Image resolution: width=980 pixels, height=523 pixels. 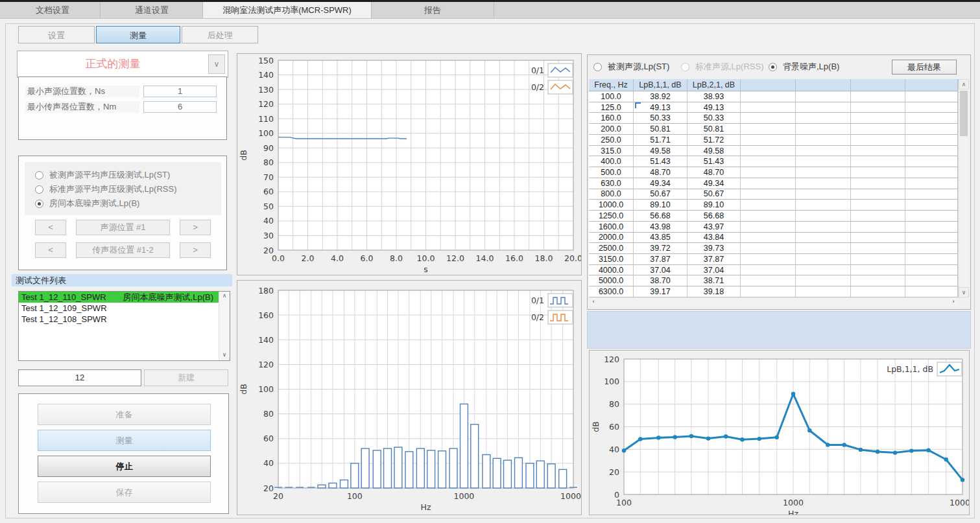 I want to click on list-item: Test 1_12_108_SPWR, so click(x=125, y=319).